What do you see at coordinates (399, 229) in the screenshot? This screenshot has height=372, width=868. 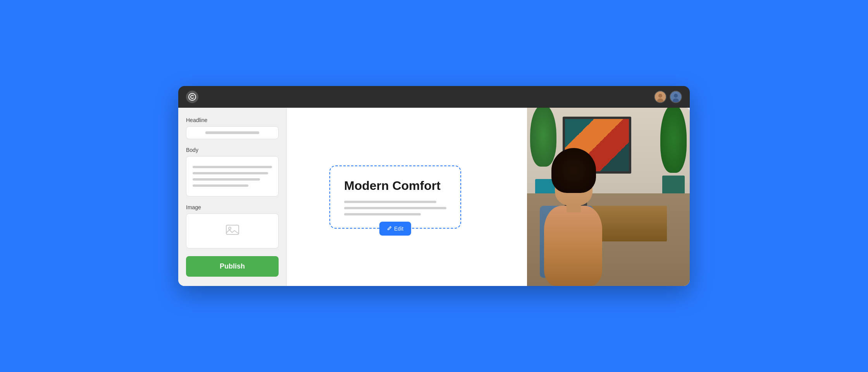 I see `edit-button-label: Edit` at bounding box center [399, 229].